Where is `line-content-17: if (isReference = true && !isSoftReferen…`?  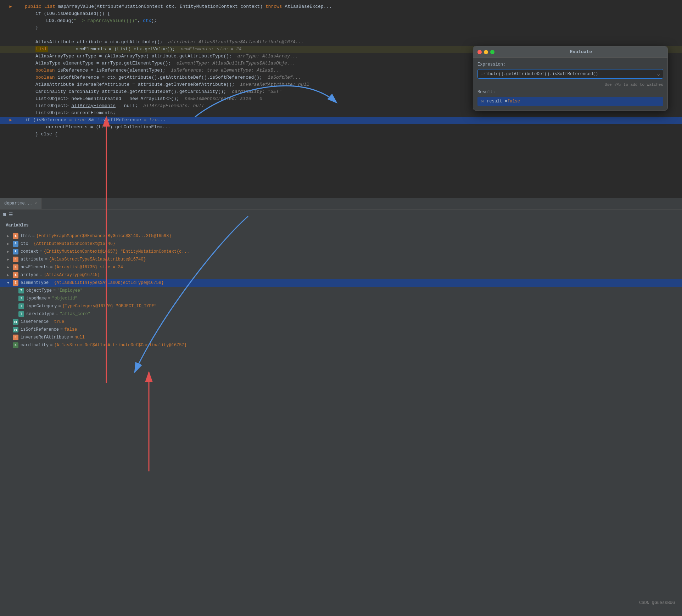 line-content-17: if (isReference = true && !isSoftReferen… is located at coordinates (348, 120).